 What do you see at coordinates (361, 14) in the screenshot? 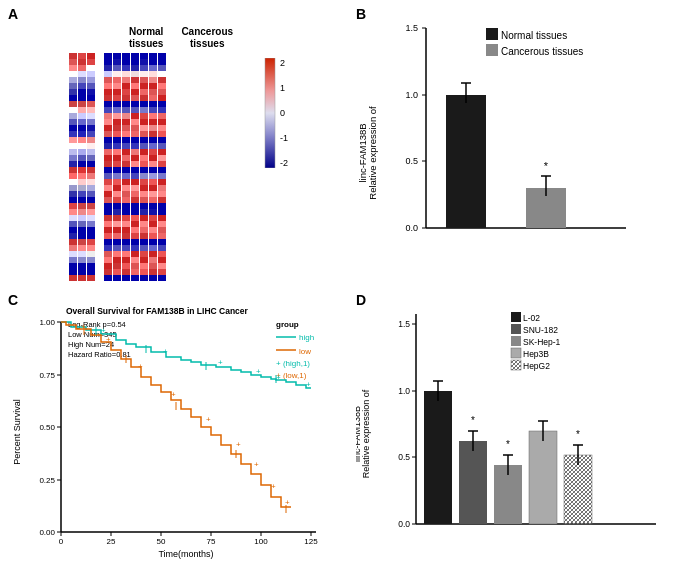
I see `panel-b-label: B` at bounding box center [361, 14].